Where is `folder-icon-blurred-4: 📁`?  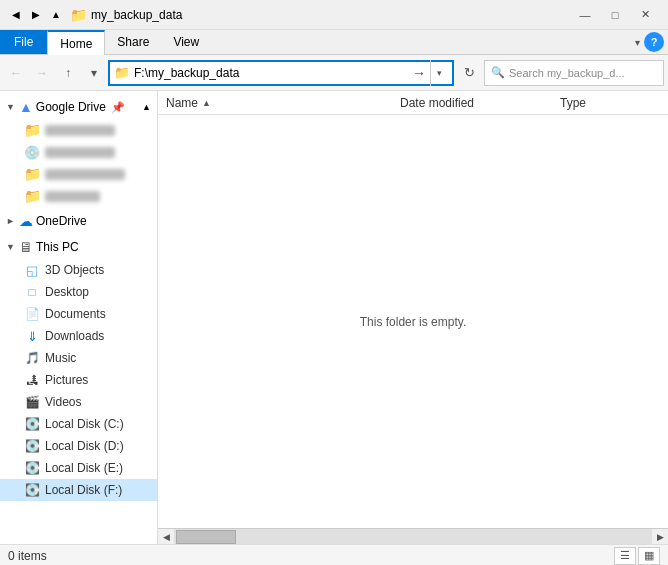 folder-icon-blurred-4: 📁 is located at coordinates (32, 196).